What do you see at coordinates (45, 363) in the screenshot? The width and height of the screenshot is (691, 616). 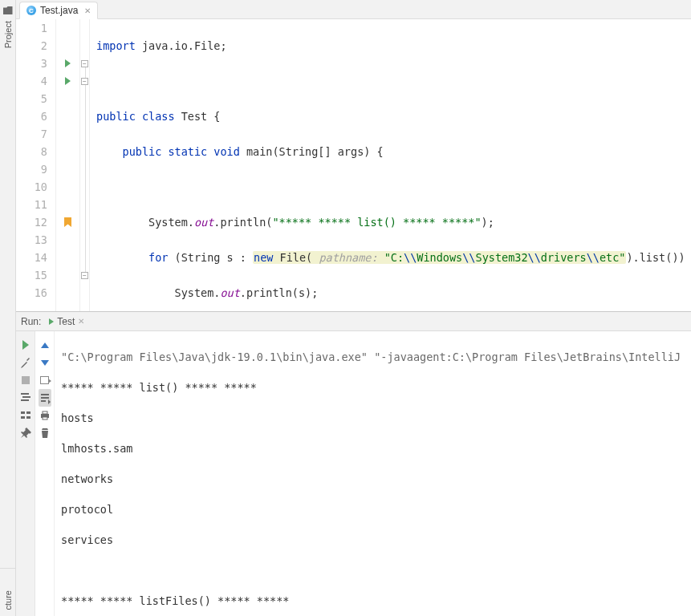 I see `next-occurrence-button` at bounding box center [45, 363].